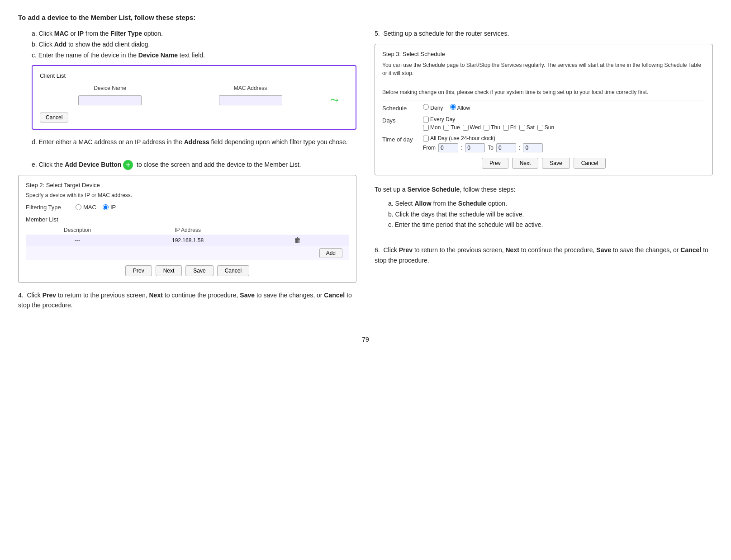  I want to click on schedule-row: Schedule Deny Allow, so click(544, 108).